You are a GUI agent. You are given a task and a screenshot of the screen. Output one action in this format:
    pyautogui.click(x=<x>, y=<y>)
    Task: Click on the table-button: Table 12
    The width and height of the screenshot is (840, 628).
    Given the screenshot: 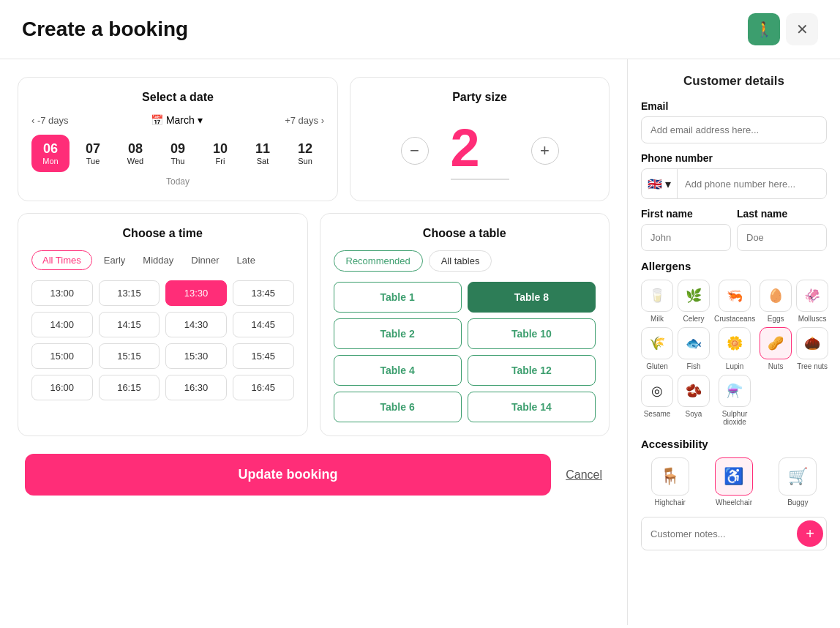 What is the action you would take?
    pyautogui.click(x=531, y=370)
    